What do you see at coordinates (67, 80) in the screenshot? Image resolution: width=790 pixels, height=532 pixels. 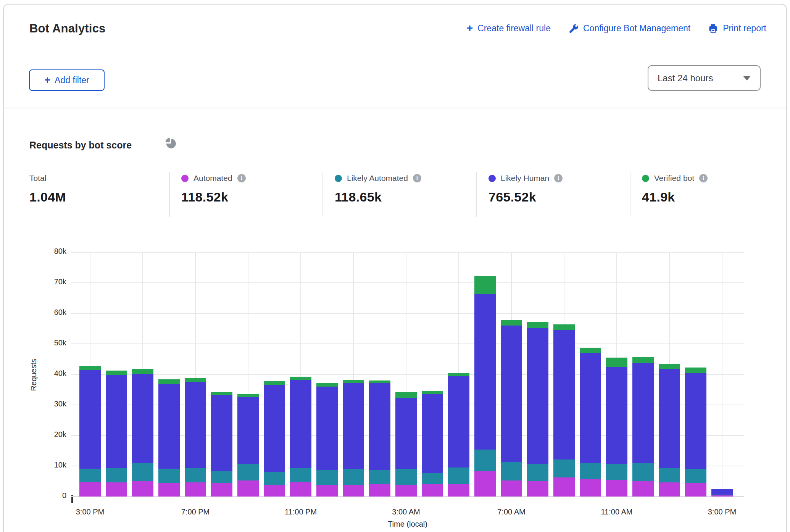 I see `add-filter-button: + Add filter` at bounding box center [67, 80].